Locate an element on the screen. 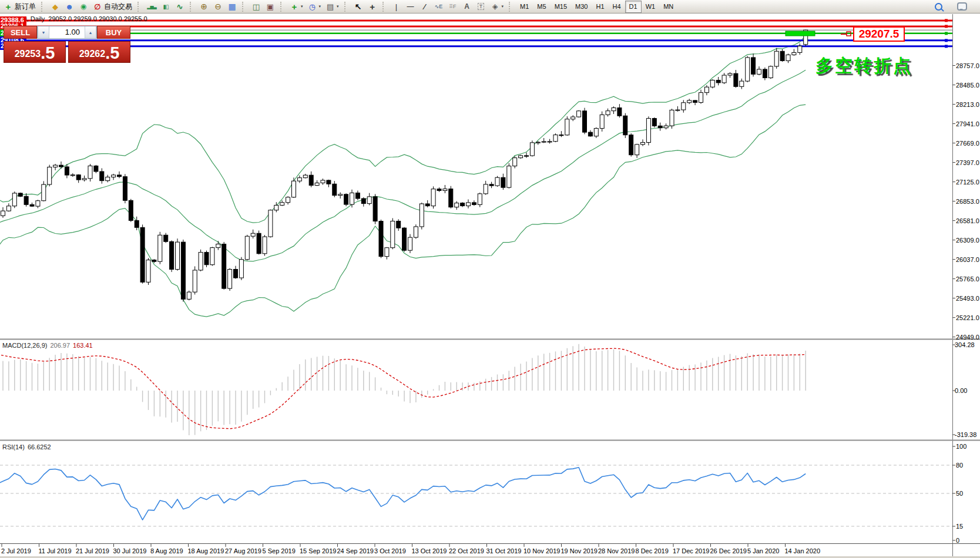  volume-spinner: ▼ 1.00 ▲ is located at coordinates (67, 32).